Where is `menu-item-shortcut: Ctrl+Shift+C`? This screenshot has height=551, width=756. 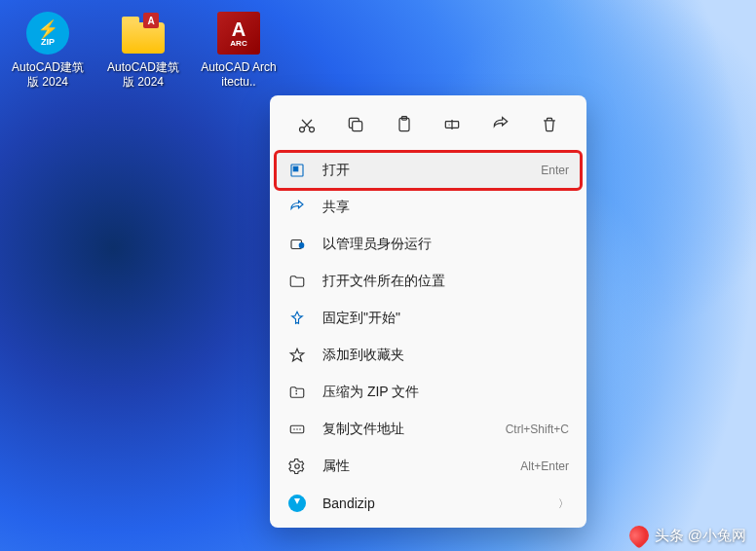 menu-item-shortcut: Ctrl+Shift+C is located at coordinates (538, 429).